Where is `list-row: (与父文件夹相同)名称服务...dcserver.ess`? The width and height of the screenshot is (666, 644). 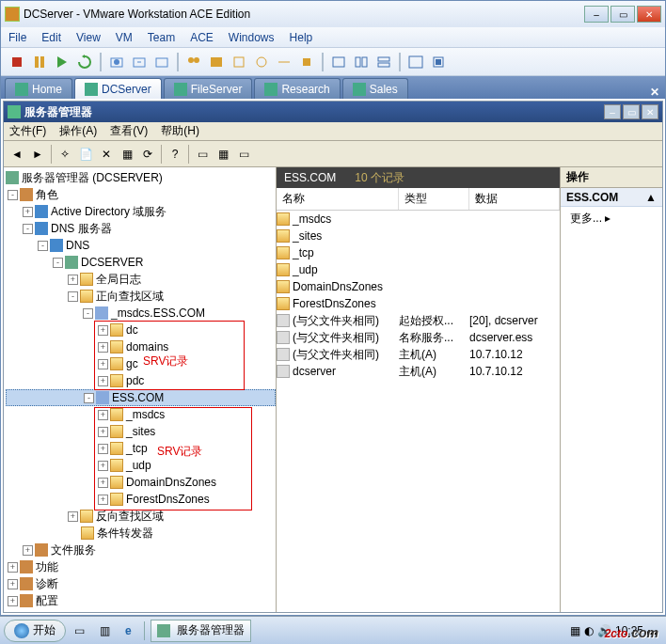
list-row: (与父文件夹相同)名称服务...dcserver.ess is located at coordinates (418, 338).